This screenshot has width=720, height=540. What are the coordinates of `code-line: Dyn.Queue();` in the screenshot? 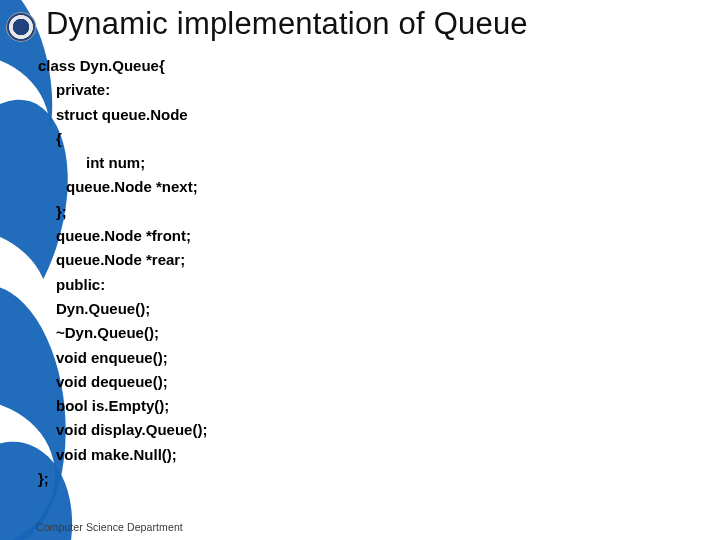 It's located at (122, 309).